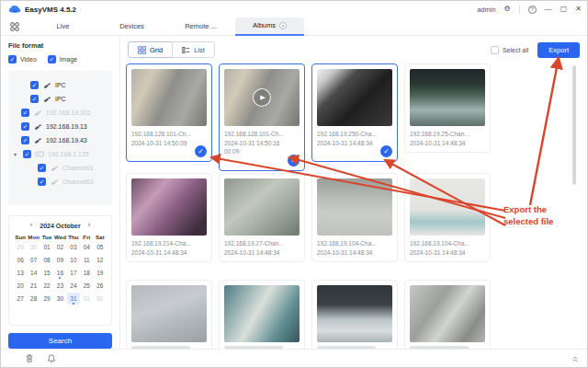 The image size is (588, 368). I want to click on album-card: 192.168.19.250-Cha... 2024-10-31 14:48:3…, so click(355, 112).